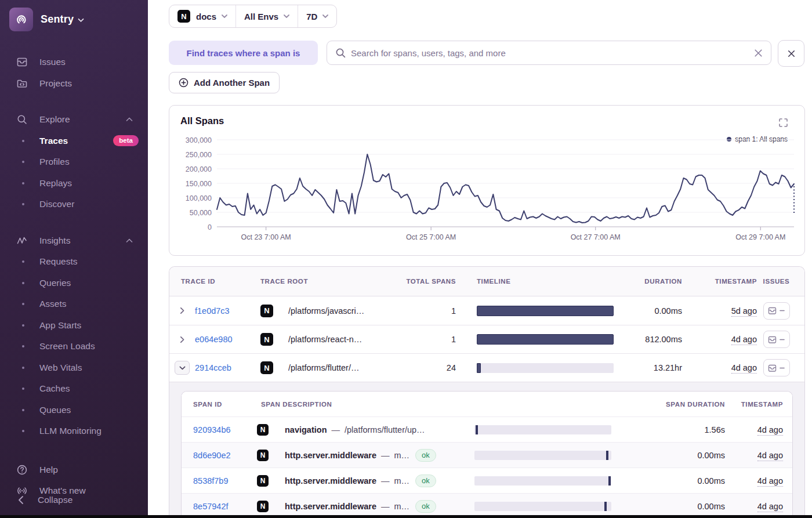 The height and width of the screenshot is (518, 812). Describe the element at coordinates (55, 500) in the screenshot. I see `collapse-label: Collapse` at that location.